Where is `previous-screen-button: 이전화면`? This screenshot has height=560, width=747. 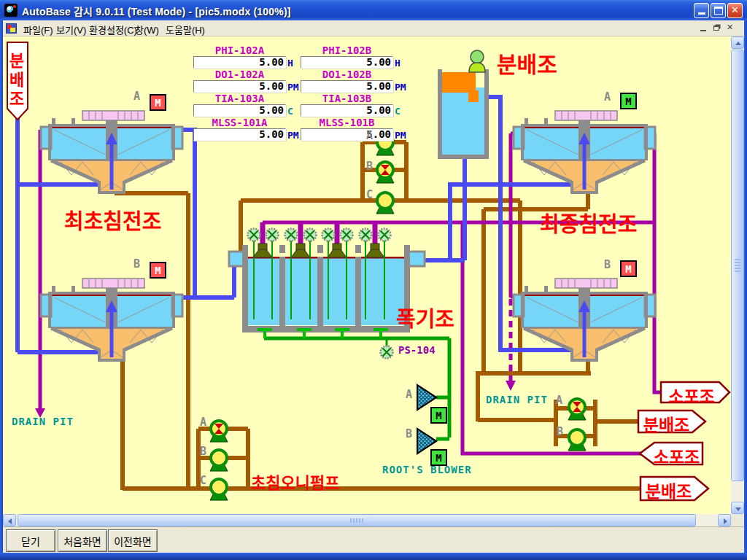 previous-screen-button: 이전화면 is located at coordinates (133, 541).